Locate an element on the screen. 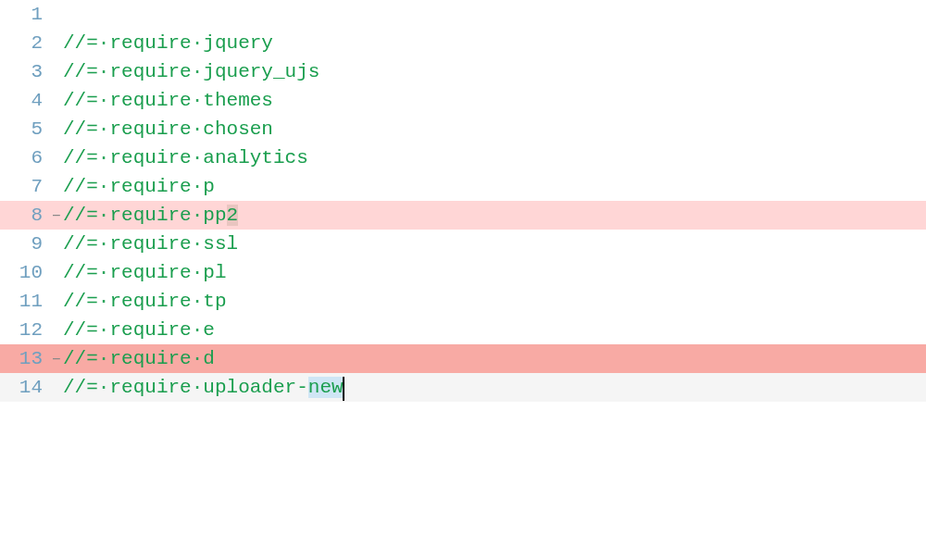 This screenshot has width=926, height=560. code-text: //=·require·d is located at coordinates (494, 359).